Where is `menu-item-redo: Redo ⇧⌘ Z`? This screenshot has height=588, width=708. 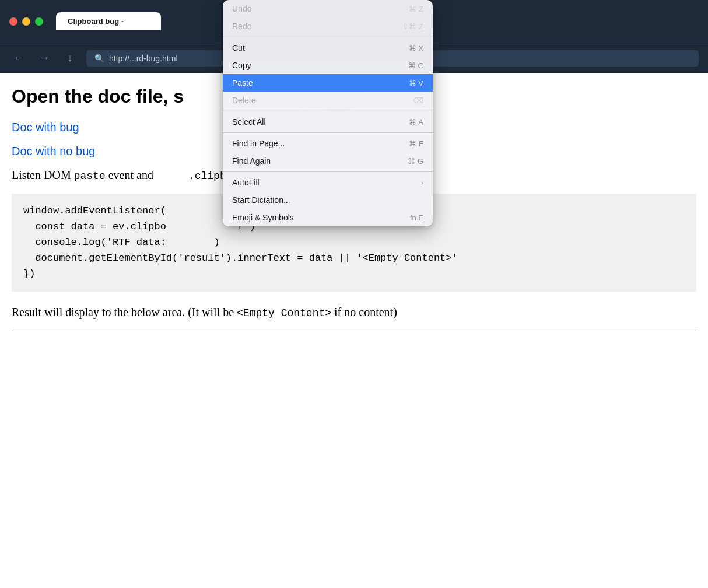
menu-item-redo: Redo ⇧⌘ Z is located at coordinates (328, 26).